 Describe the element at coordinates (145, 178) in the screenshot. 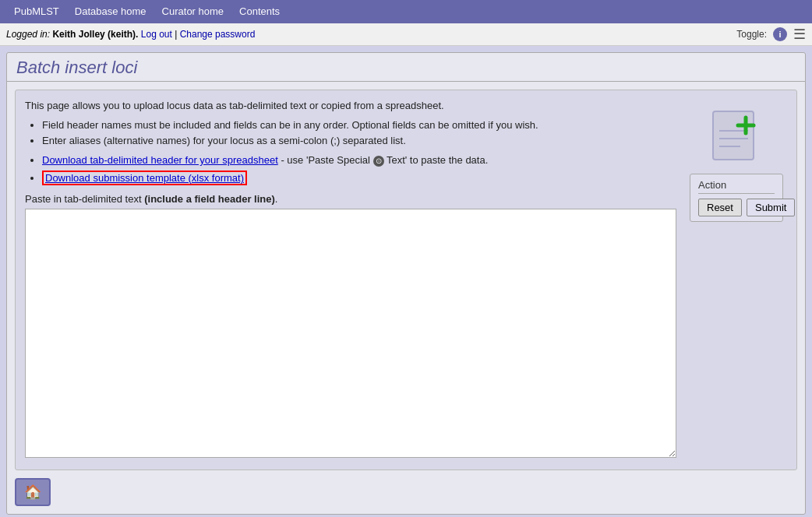

I see `download-template-highlight: Download submission template (xlsx forma…` at that location.